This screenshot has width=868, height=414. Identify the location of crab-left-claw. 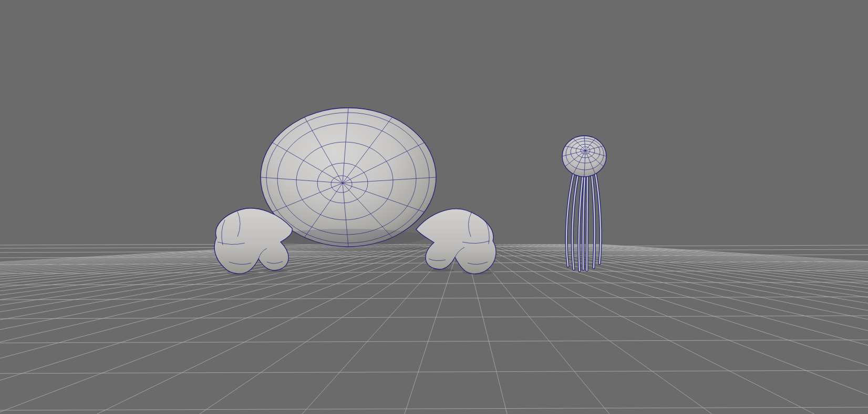
(253, 242).